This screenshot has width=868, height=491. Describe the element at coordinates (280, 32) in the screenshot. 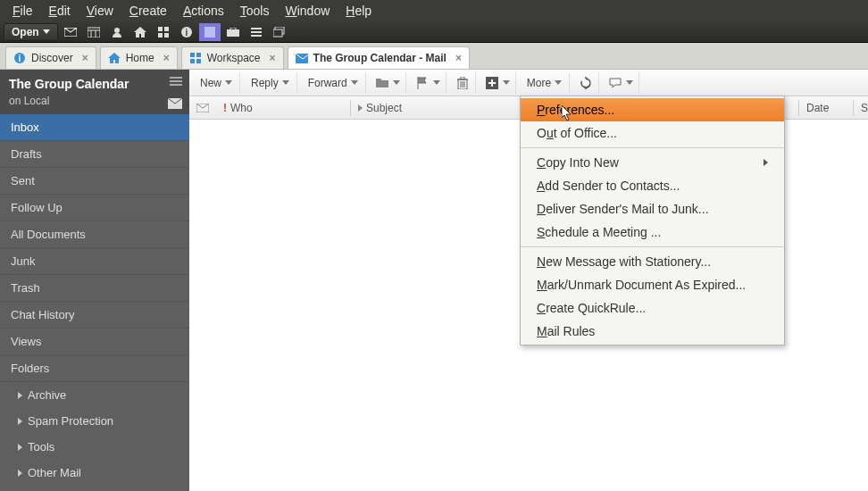

I see `windows-icon` at that location.